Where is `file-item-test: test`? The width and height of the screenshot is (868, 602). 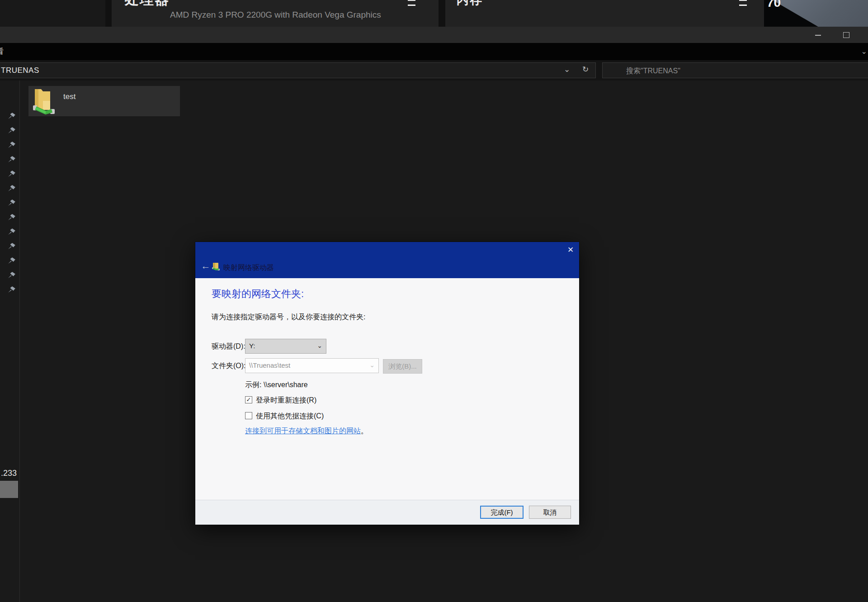
file-item-test: test is located at coordinates (104, 101).